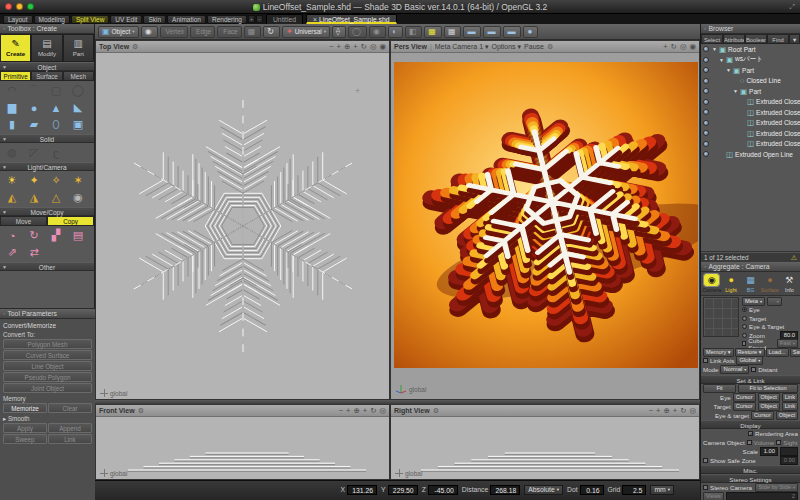 The image size is (800, 500). Describe the element at coordinates (750, 442) in the screenshot. I see `volume-checkbox` at that location.